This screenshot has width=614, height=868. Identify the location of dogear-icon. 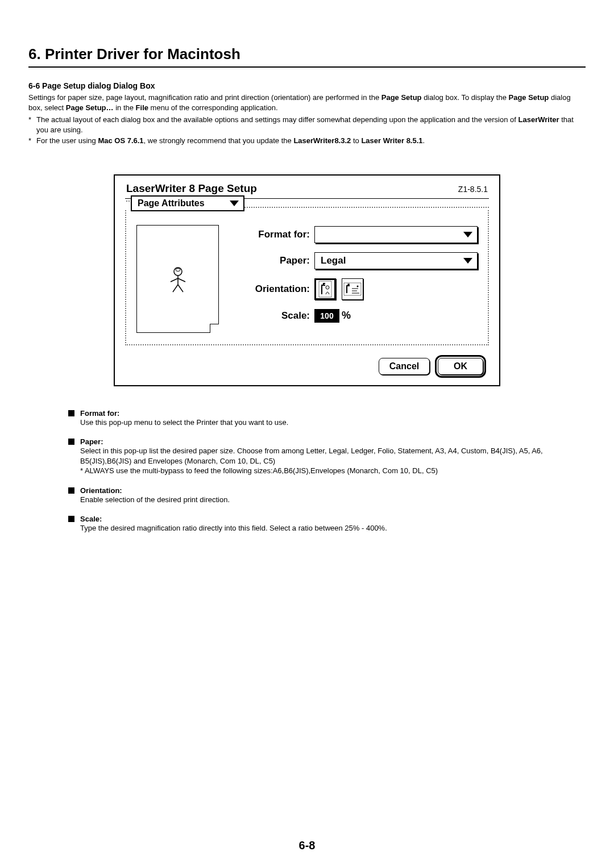
(214, 328).